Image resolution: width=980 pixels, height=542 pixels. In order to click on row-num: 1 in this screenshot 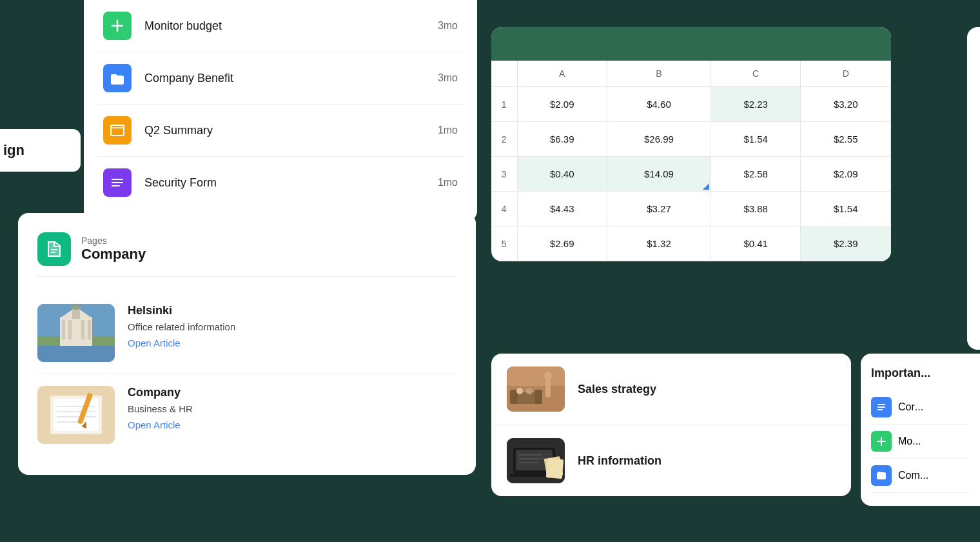, I will do `click(504, 105)`.